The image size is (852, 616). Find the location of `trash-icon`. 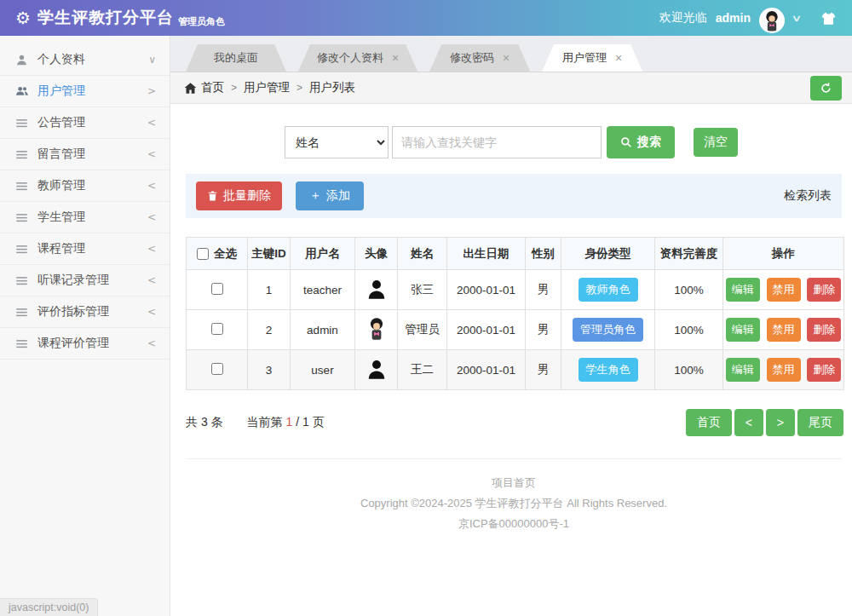

trash-icon is located at coordinates (213, 196).